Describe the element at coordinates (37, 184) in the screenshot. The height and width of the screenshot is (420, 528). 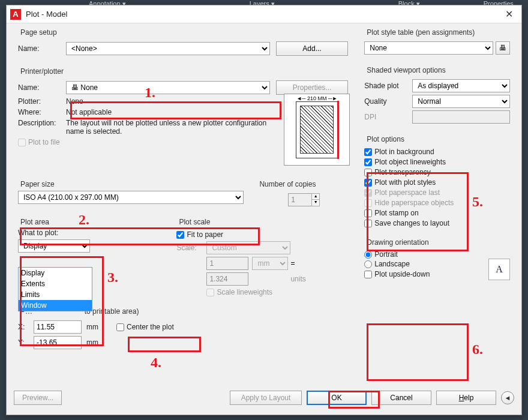
I see `paper-size-legend: Paper size` at that location.